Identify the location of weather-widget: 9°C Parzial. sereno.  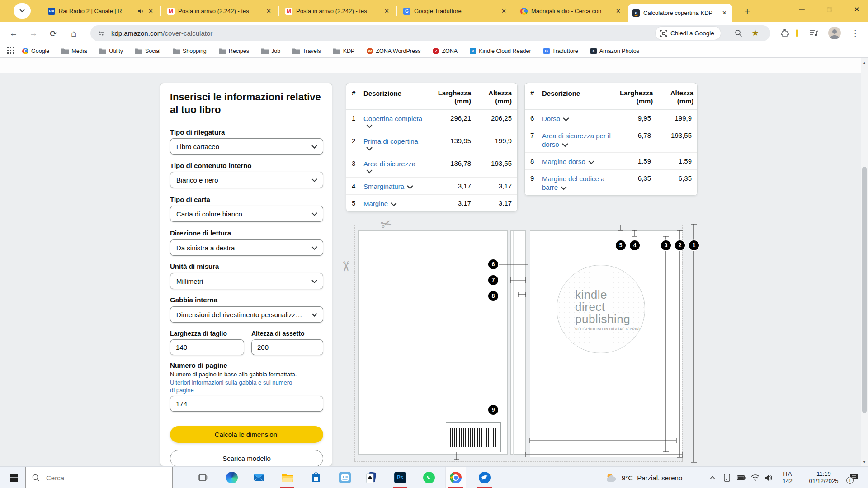
(644, 477).